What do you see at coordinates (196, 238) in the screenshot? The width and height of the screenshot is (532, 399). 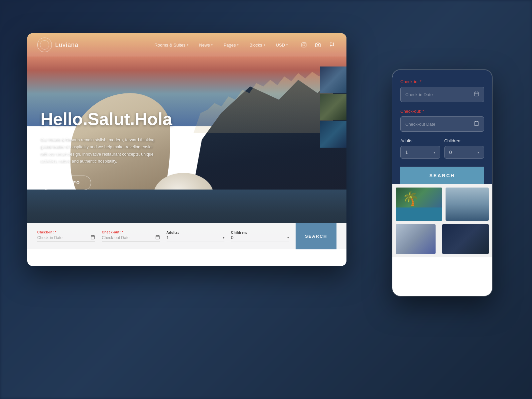 I see `adults-select: 1 ▾` at bounding box center [196, 238].